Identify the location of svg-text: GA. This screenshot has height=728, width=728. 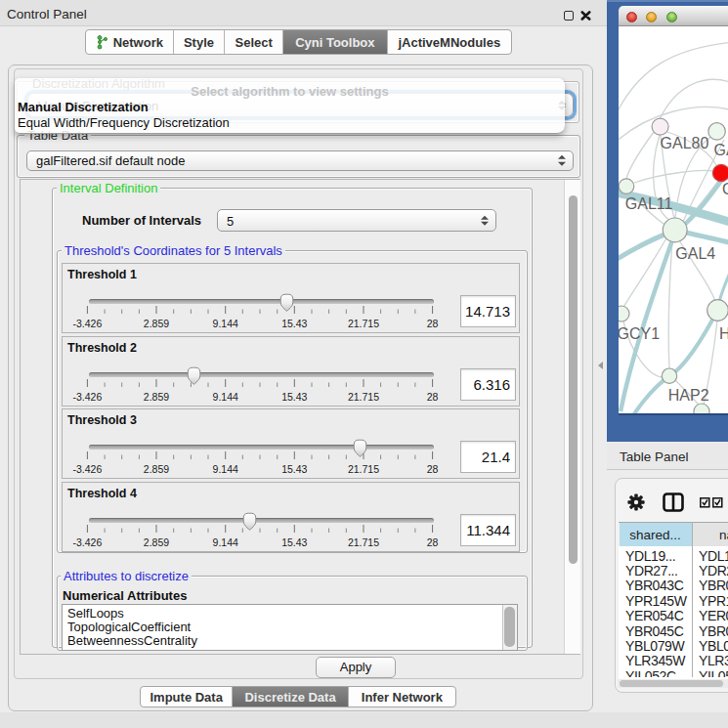
(721, 150).